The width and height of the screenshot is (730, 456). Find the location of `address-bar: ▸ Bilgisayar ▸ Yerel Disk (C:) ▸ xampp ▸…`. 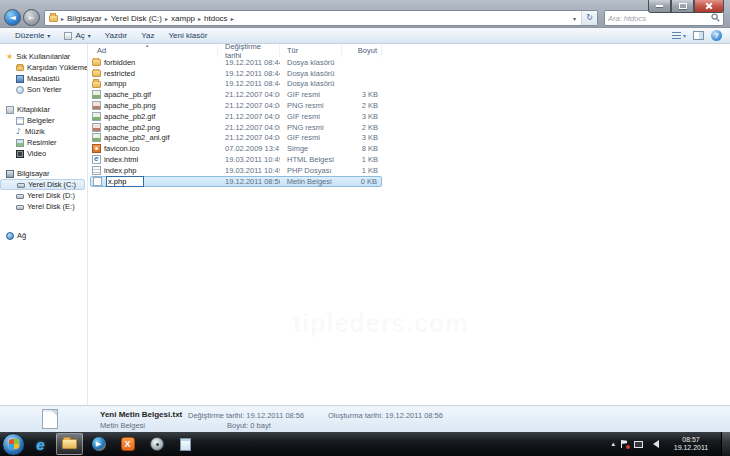

address-bar: ▸ Bilgisayar ▸ Yerel Disk (C:) ▸ xampp ▸… is located at coordinates (321, 18).